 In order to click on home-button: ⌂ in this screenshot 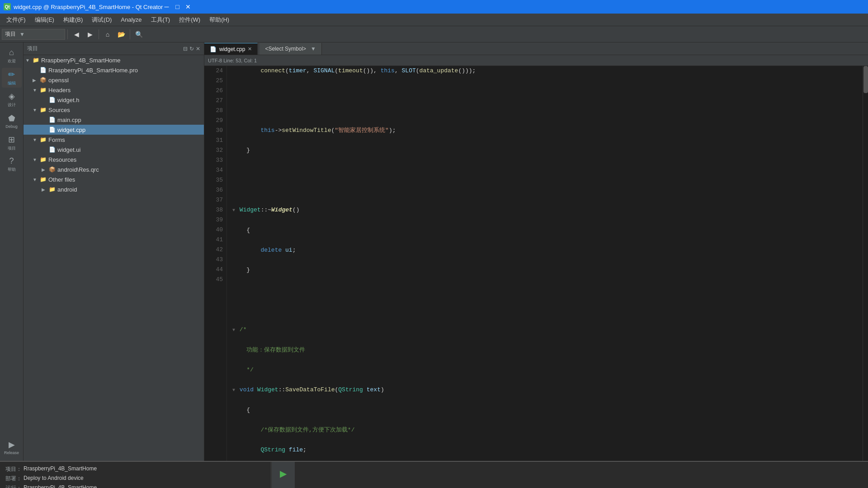, I will do `click(108, 34)`.